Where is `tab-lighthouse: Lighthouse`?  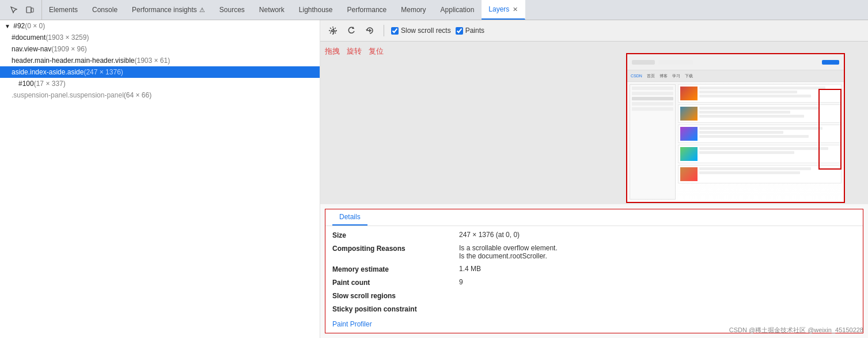 tab-lighthouse: Lighthouse is located at coordinates (316, 10).